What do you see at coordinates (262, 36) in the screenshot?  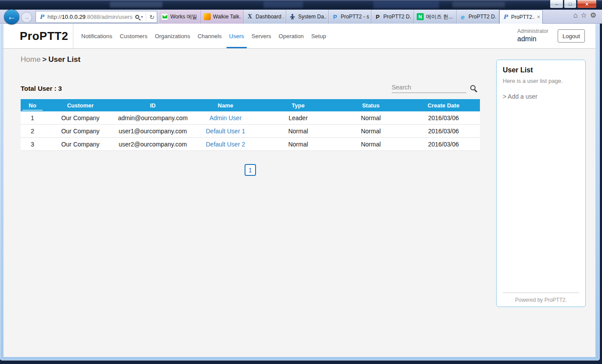 I see `nav-servers: Servers` at bounding box center [262, 36].